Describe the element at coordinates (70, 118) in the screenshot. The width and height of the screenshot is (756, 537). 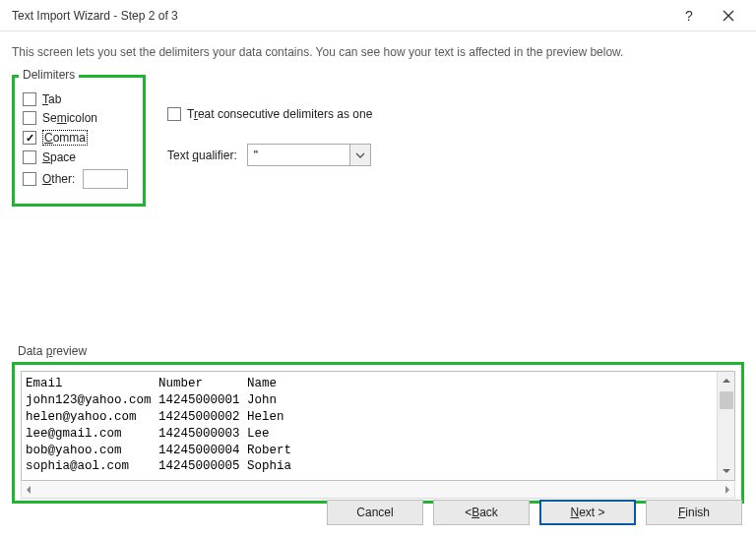
I see `label-semicolon: Semicolon` at that location.